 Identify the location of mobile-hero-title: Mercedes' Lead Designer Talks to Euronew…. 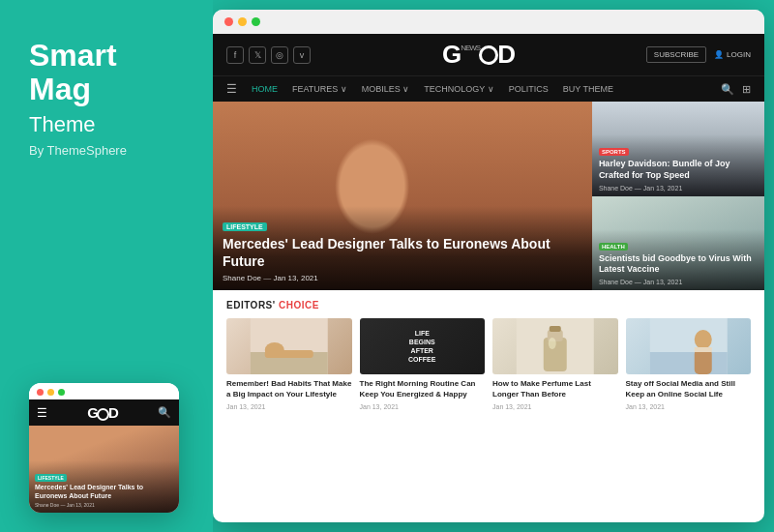
(104, 491).